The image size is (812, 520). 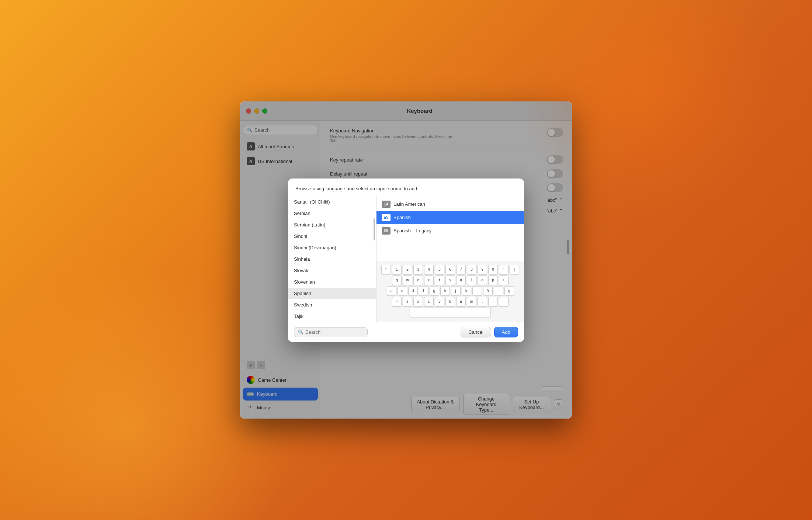 What do you see at coordinates (386, 270) in the screenshot?
I see `key-degree: °` at bounding box center [386, 270].